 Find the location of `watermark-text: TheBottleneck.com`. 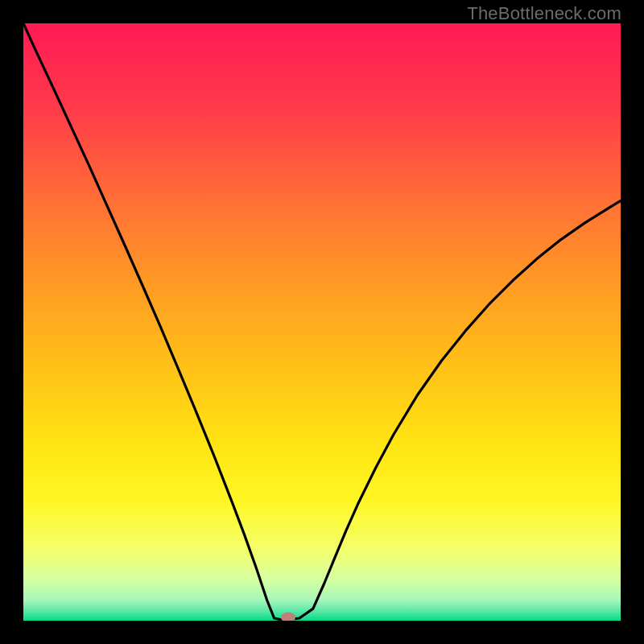

watermark-text: TheBottleneck.com is located at coordinates (544, 14).